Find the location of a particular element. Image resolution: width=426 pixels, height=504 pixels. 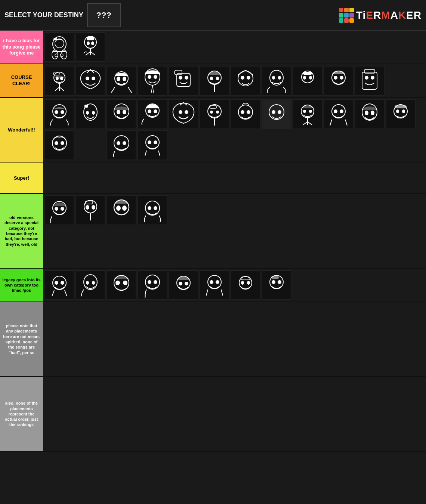

tier-row-wonderful: Wonderful!! is located at coordinates (213, 131).